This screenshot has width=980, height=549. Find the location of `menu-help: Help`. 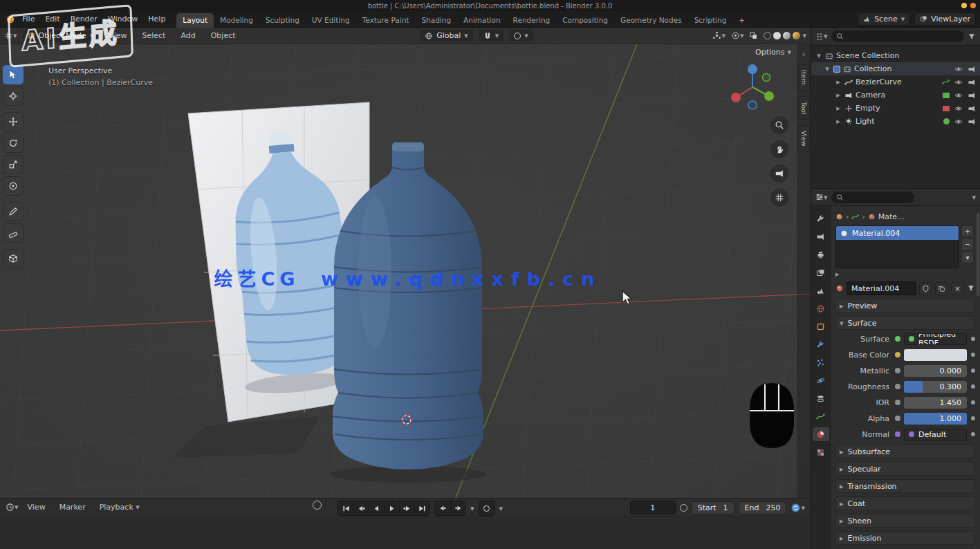

menu-help: Help is located at coordinates (156, 19).